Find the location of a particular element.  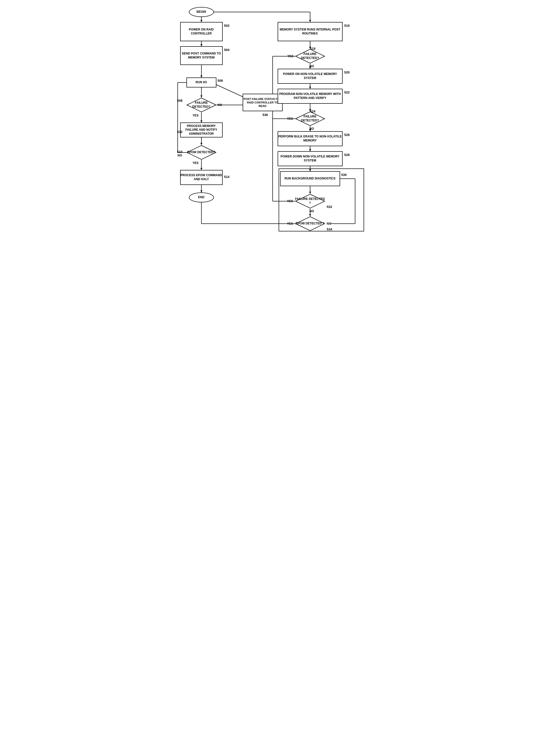

node-506: RUN I/O is located at coordinates (201, 82).